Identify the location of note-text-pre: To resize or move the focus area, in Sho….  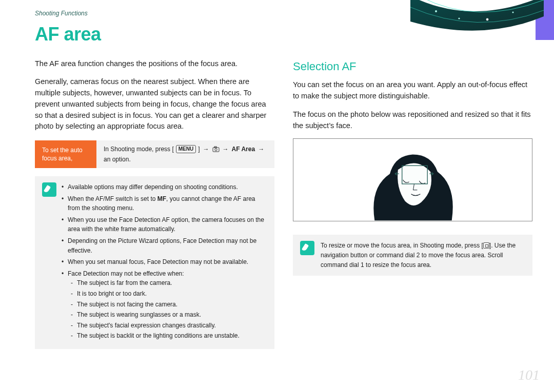
(402, 245).